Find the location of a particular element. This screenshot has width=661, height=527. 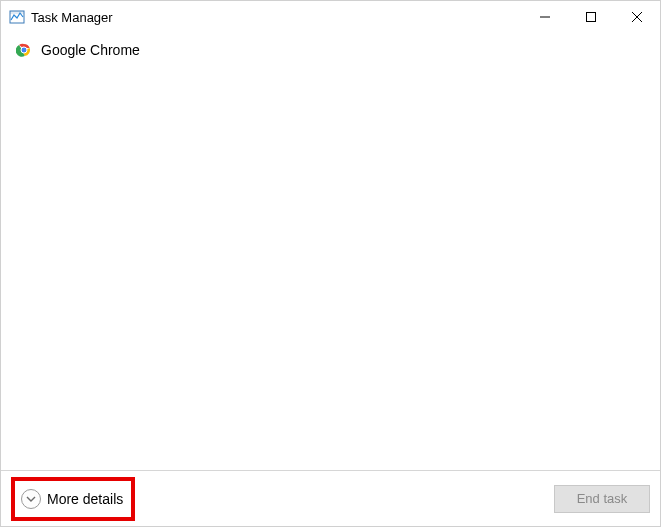

process-row: Google Chrome is located at coordinates (330, 50).